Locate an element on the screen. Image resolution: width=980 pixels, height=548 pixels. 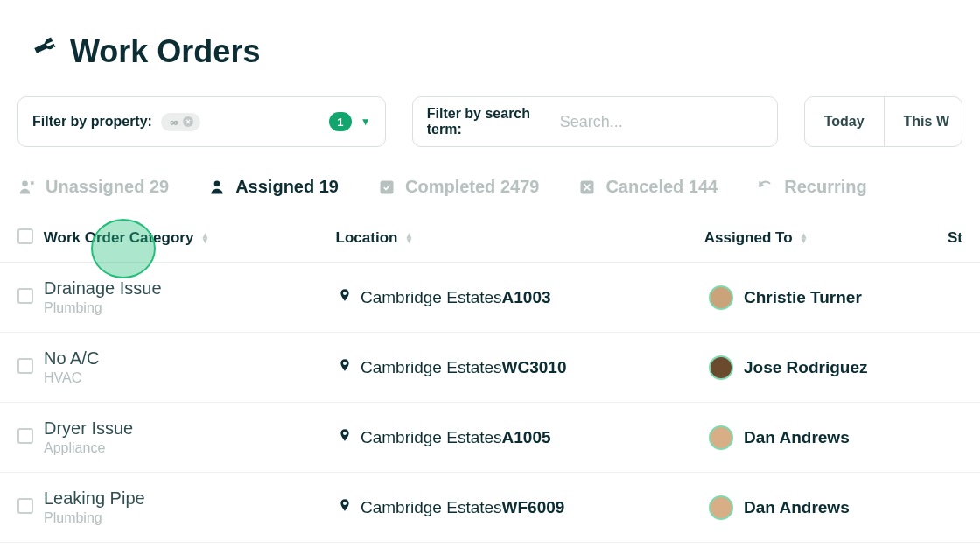
location-unit: WC3010 is located at coordinates (535, 368).